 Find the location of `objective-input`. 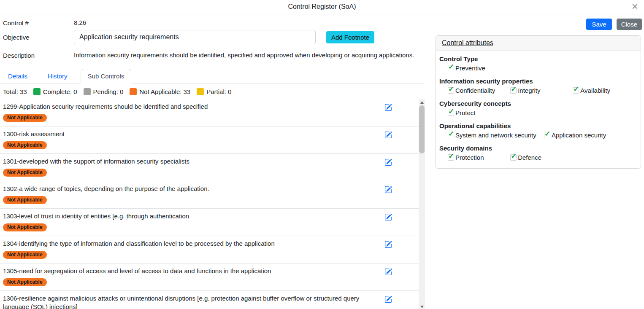

objective-input is located at coordinates (195, 37).